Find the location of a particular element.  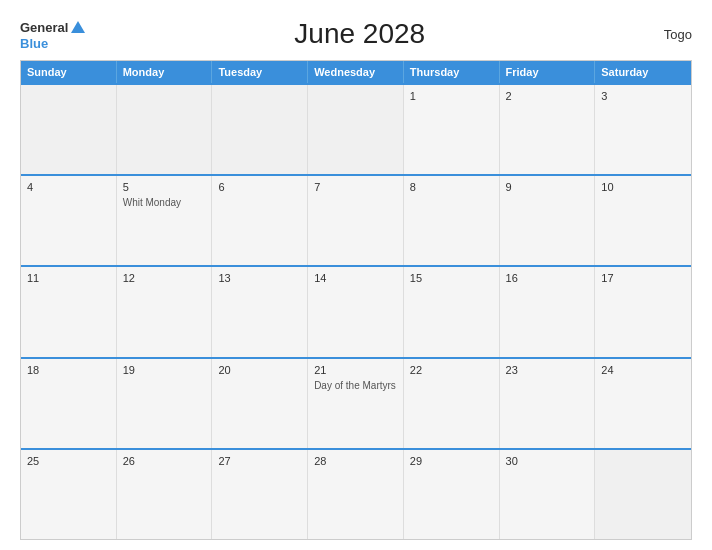

cal-cell: 4 is located at coordinates (69, 220).